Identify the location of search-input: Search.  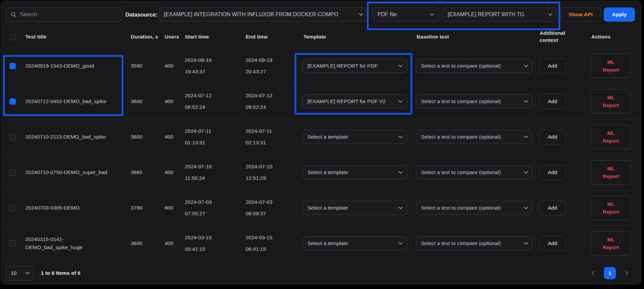
(64, 15).